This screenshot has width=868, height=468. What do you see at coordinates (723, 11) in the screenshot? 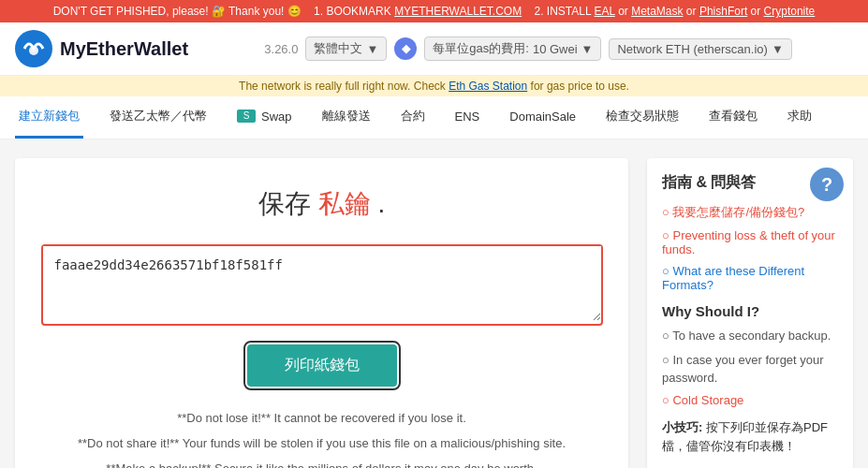
I see `phishfort-link: PhishFort` at bounding box center [723, 11].